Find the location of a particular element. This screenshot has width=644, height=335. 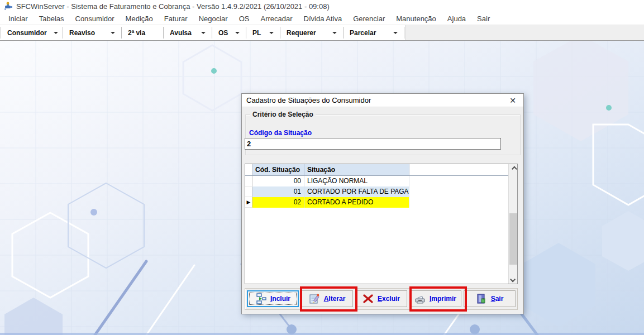

printer-icon is located at coordinates (420, 299).